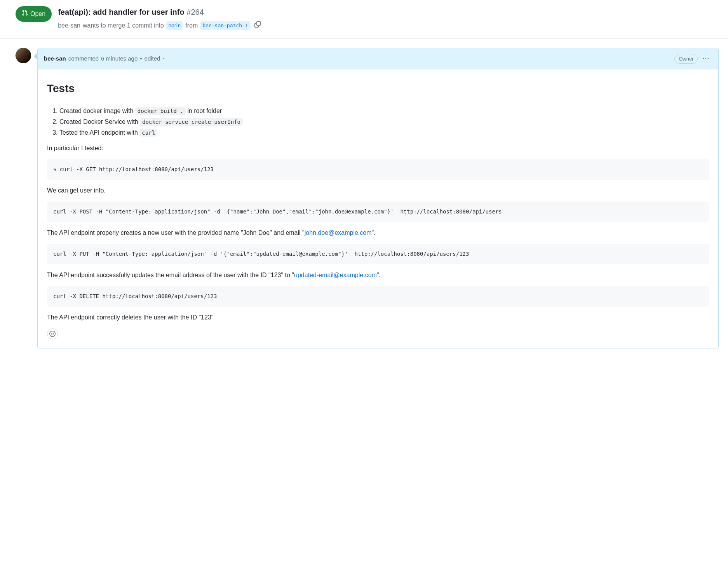 This screenshot has width=728, height=583. Describe the element at coordinates (155, 59) in the screenshot. I see `edited-dropdown: edited` at that location.